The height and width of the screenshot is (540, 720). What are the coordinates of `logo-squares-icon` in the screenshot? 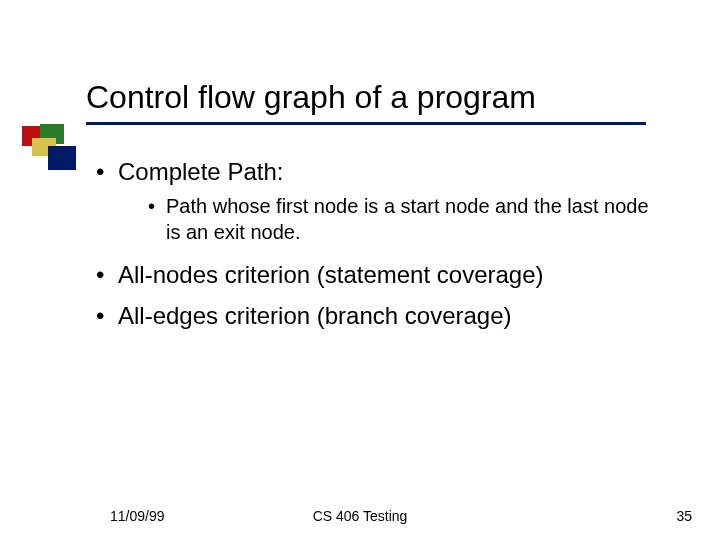 It's located at (52, 150).